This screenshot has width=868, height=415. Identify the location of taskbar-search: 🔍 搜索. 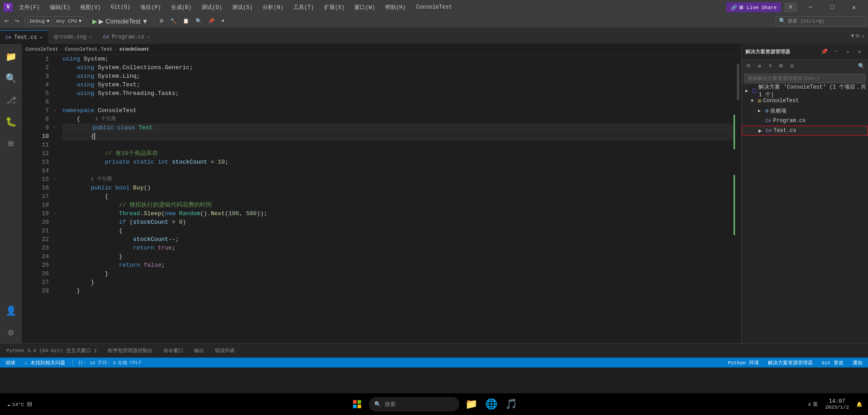
(414, 404).